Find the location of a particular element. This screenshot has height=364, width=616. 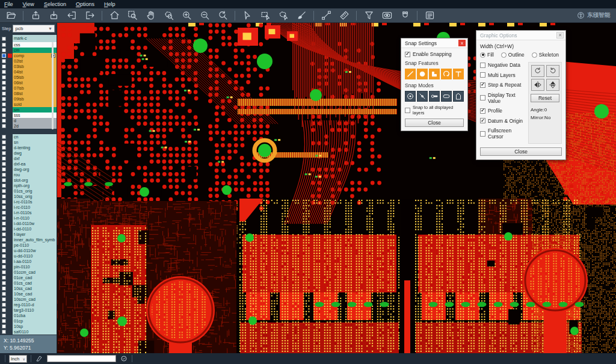

snap-close-button: Close is located at coordinates (434, 123).